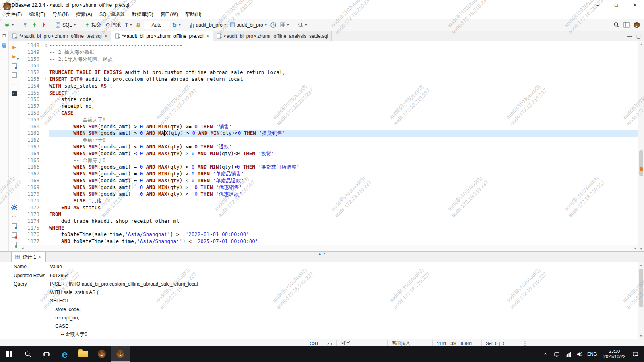 Image resolution: width=644 pixels, height=362 pixels. Describe the element at coordinates (329, 241) in the screenshot. I see `code-line: 1177 AND toDateTime(sale_time,'Asia/Shan…` at that location.